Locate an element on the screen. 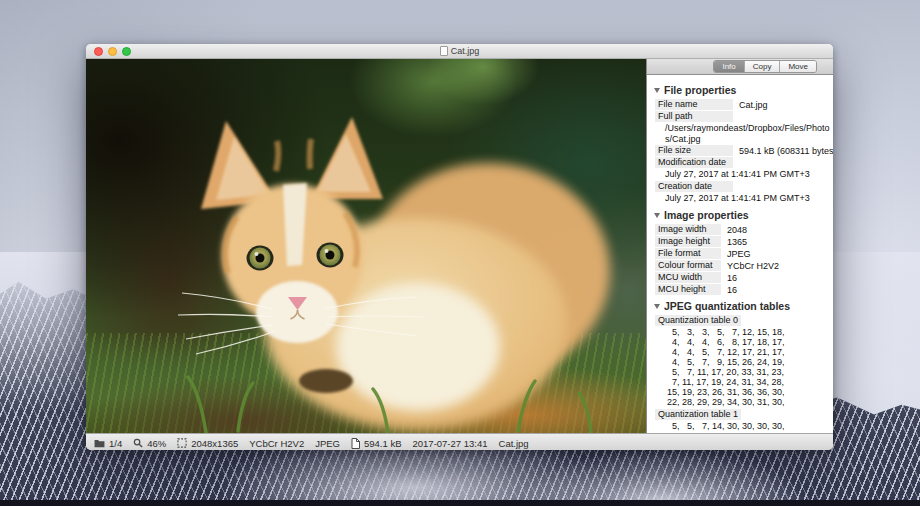  status-item-page: 1/4 is located at coordinates (108, 444).